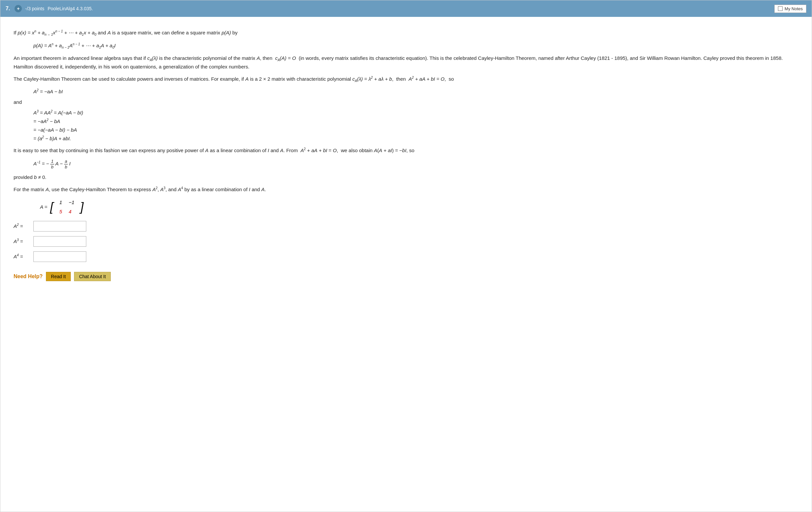 The image size is (812, 512). What do you see at coordinates (406, 9) in the screenshot?
I see `header-bar: 7. + -/3 points PooleLinAlg4 4.3.035. My…` at bounding box center [406, 9].